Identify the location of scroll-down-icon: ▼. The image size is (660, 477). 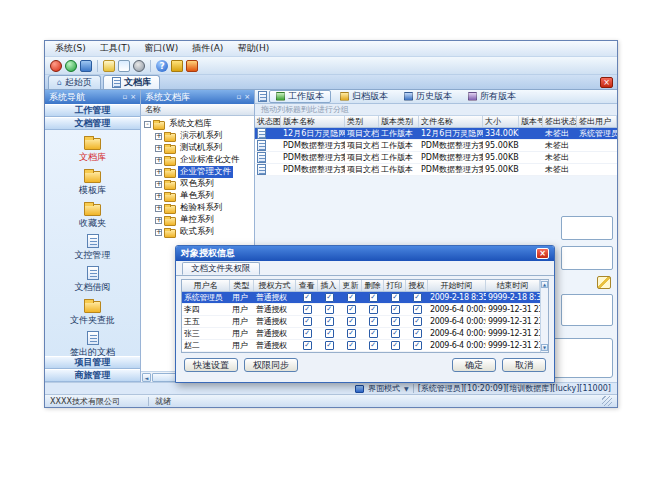
(544, 348).